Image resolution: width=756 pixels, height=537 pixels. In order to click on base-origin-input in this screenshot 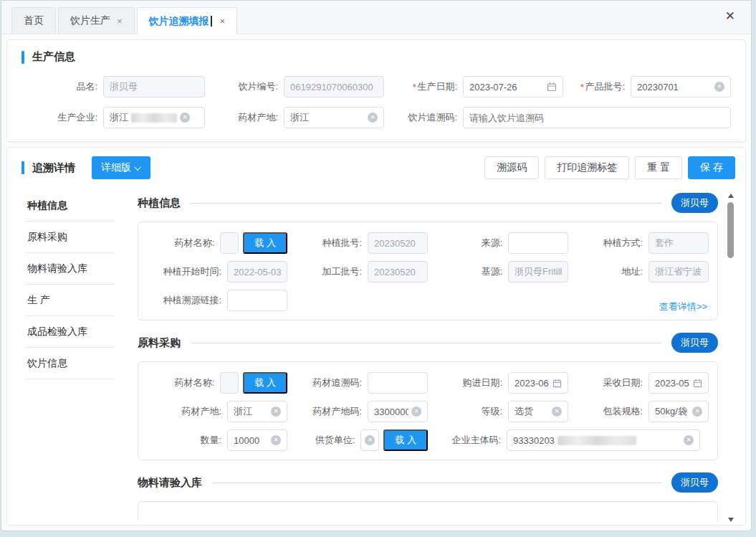, I will do `click(538, 272)`.